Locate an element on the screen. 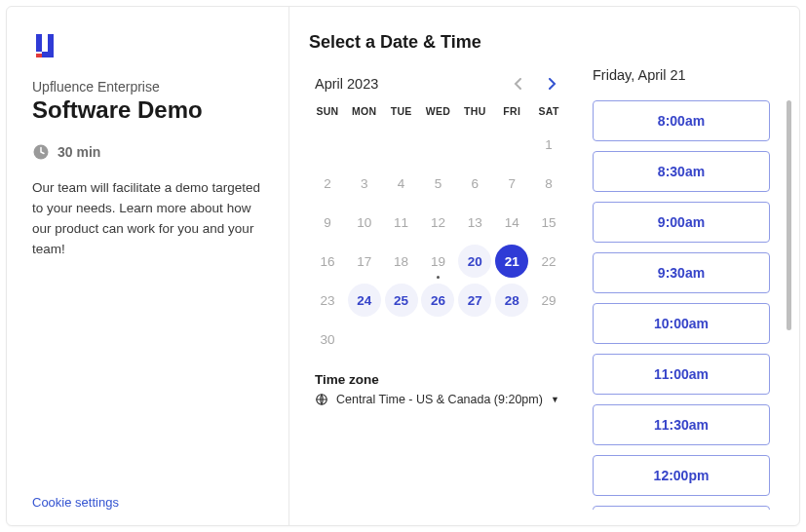 This screenshot has width=806, height=532. calendar-day-disabled: 6 is located at coordinates (475, 183).